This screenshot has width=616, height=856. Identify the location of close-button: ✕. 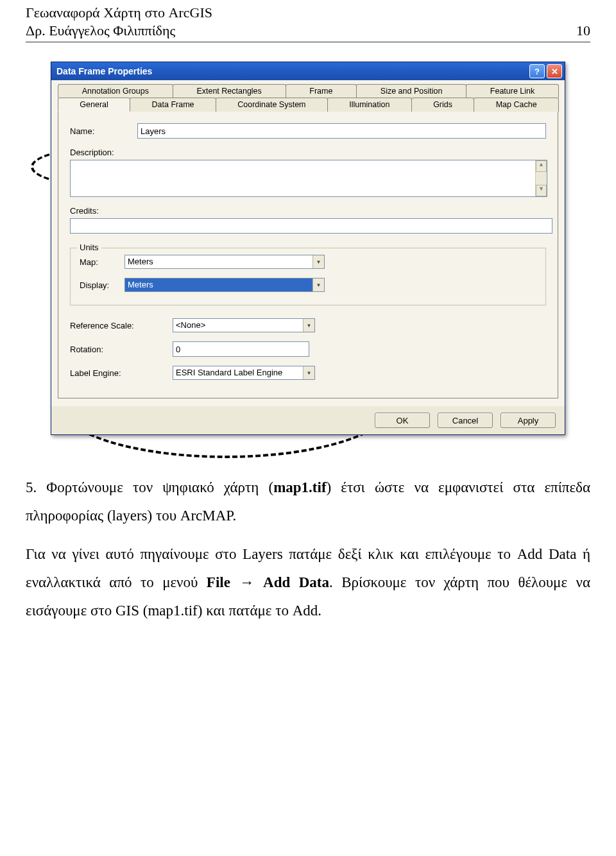
(554, 71).